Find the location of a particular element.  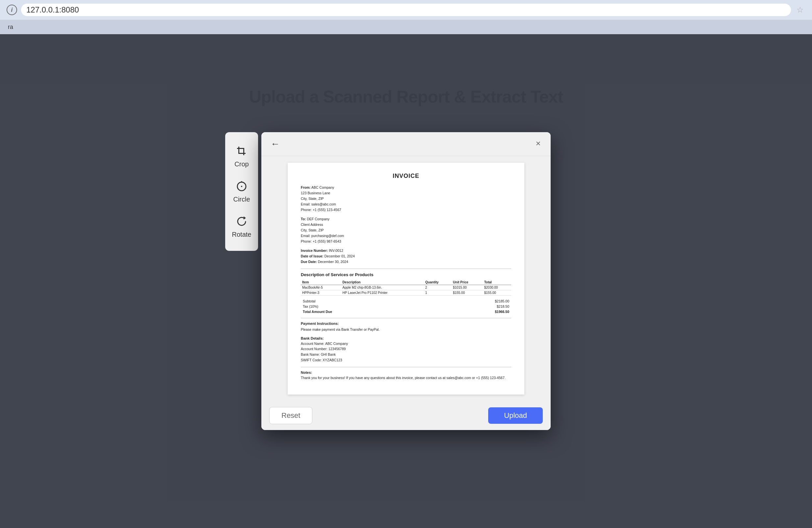

due-date: December 30, 2024 is located at coordinates (333, 262).